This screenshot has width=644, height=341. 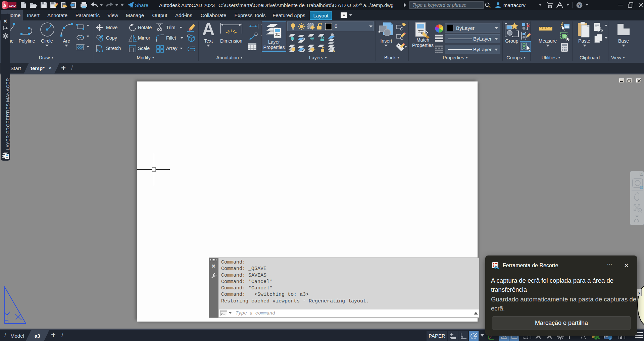 I want to click on svg-text: A, so click(x=5, y=5).